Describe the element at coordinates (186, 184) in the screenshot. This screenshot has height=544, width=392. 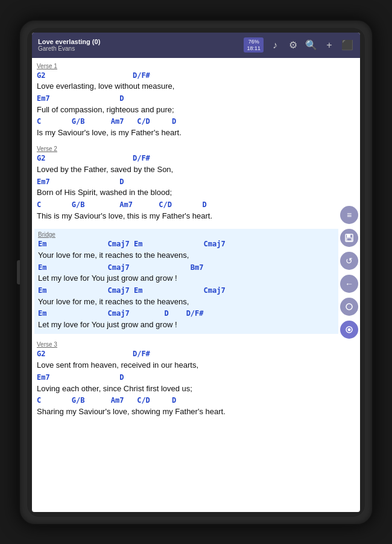
I see `section-verse2: Verse 2G2 D/F#Loved by the Father, saved…` at that location.